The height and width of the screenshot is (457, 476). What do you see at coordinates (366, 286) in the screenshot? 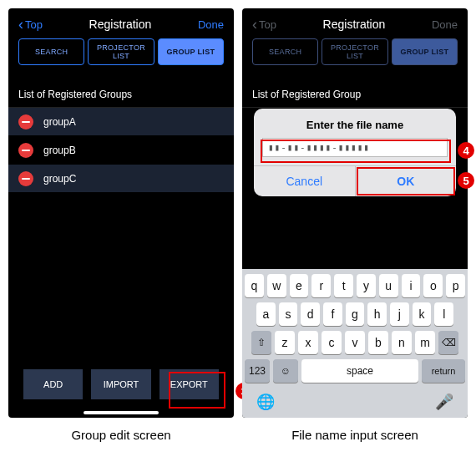
I see `key-y: y` at bounding box center [366, 286].